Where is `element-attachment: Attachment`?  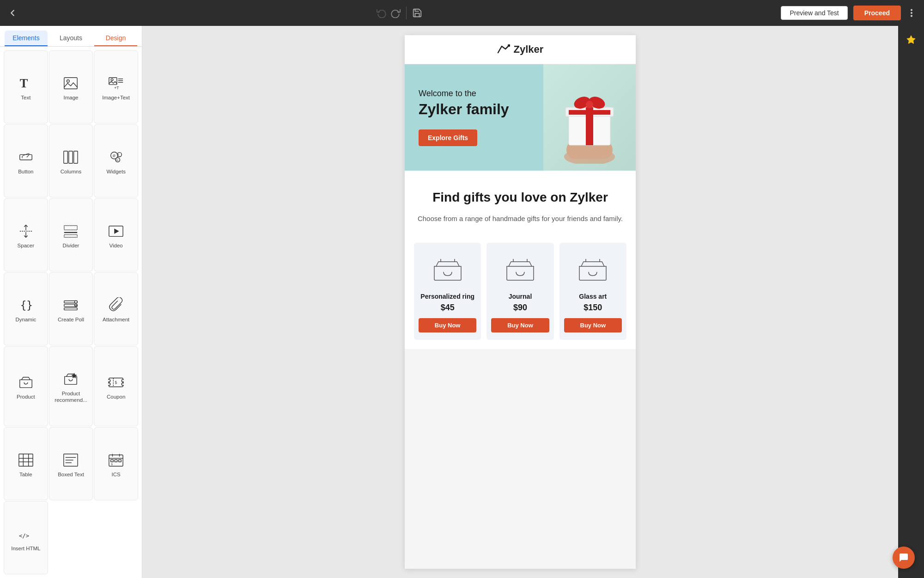 element-attachment: Attachment is located at coordinates (116, 309).